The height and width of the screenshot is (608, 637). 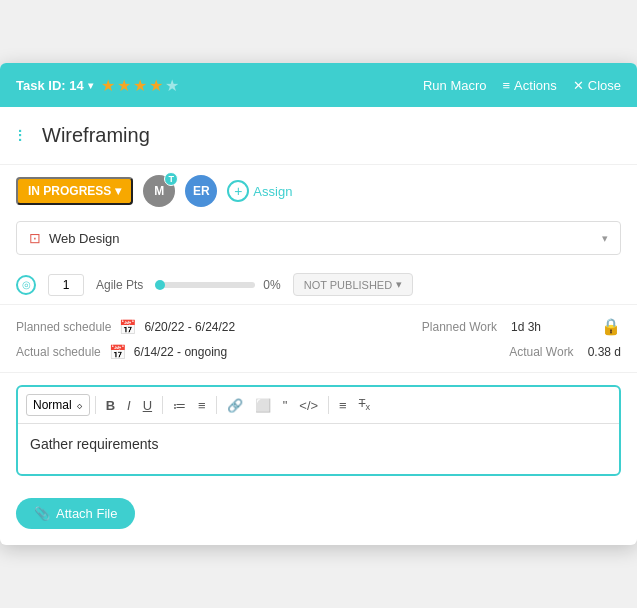 What do you see at coordinates (318, 405) in the screenshot?
I see `editor-toolbar: Normal ⬦ B I U ≔ ≡ 🔗 ⬜ " </> ≡ Tx` at bounding box center [318, 405].